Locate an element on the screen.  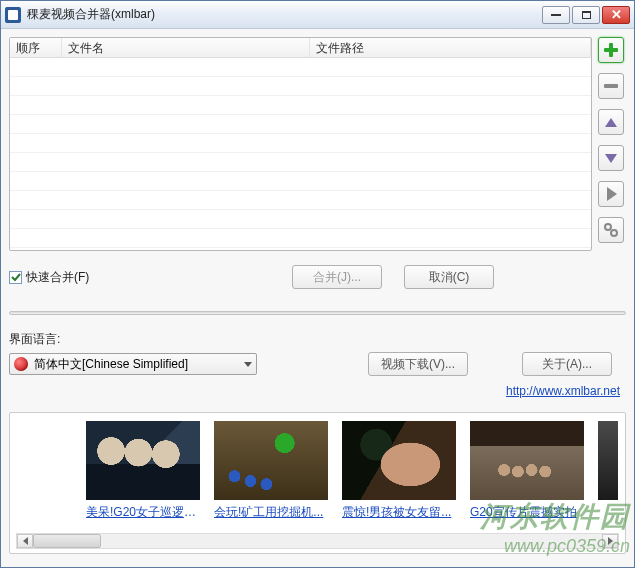
scroll-right-button is located at coordinates (610, 541).